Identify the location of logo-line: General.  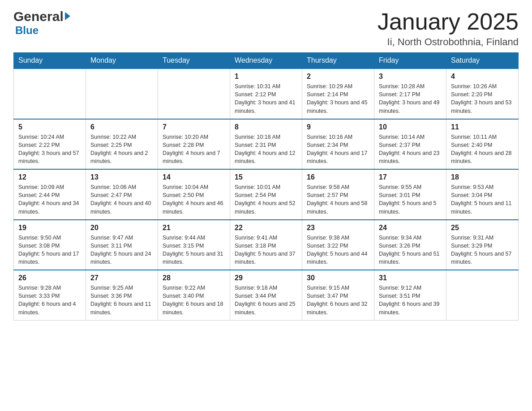
(42, 17).